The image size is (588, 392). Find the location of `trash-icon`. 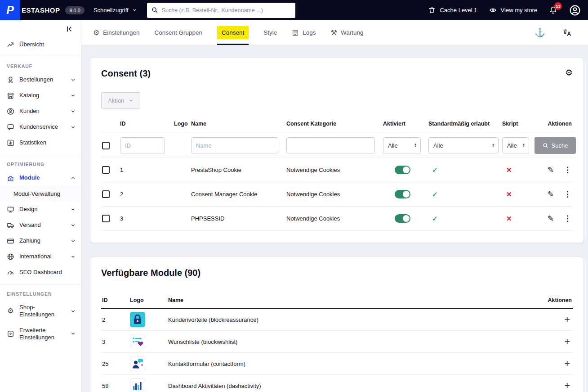

trash-icon is located at coordinates (432, 10).